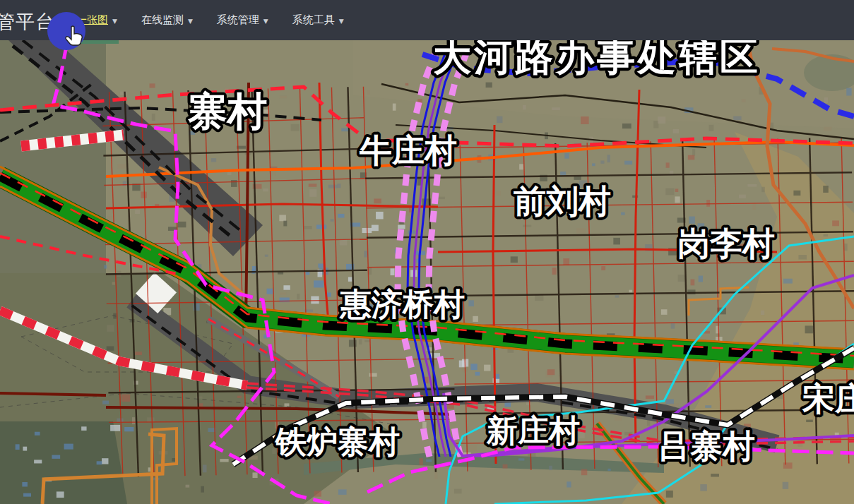  I want to click on village-label: 岗李村, so click(726, 244).